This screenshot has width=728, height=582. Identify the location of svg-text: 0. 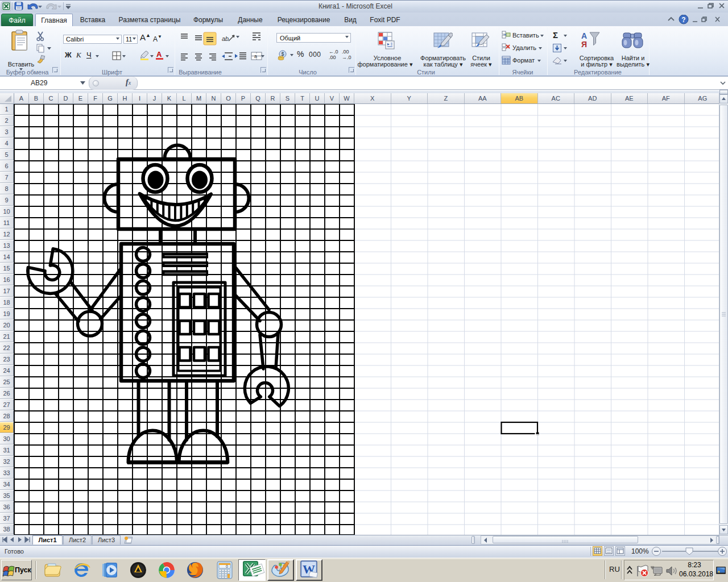
(227, 566).